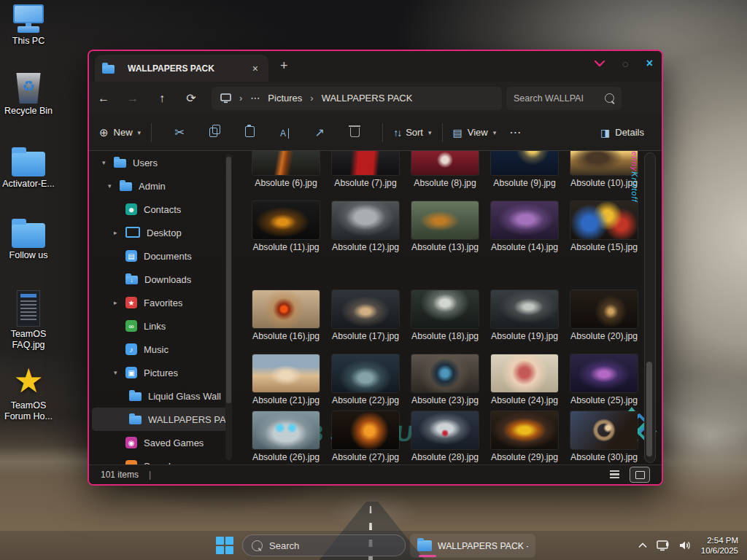 The height and width of the screenshot is (560, 747). What do you see at coordinates (229, 307) in the screenshot?
I see `sidebar-scrollbar` at bounding box center [229, 307].